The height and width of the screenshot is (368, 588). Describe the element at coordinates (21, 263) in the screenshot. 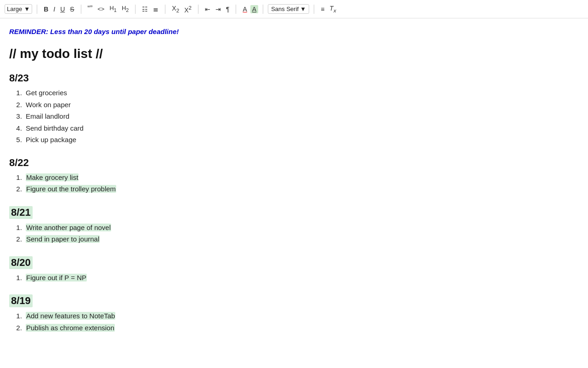

I see `section-date-820: 8/20` at that location.